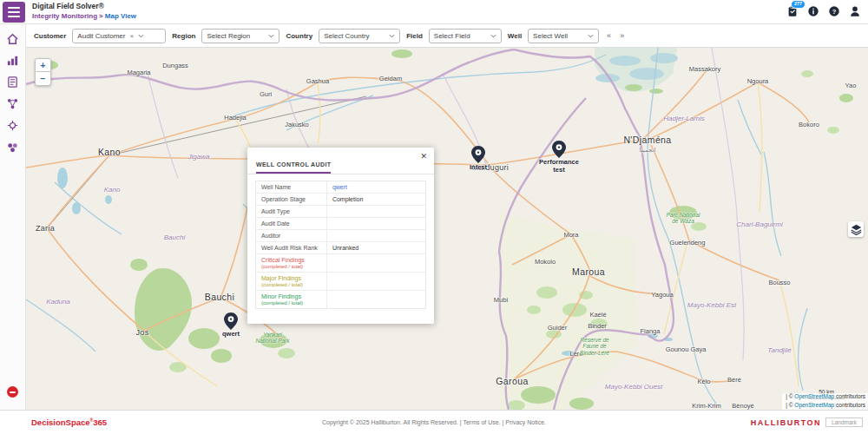 This screenshot has width=868, height=434. Describe the element at coordinates (64, 16) in the screenshot. I see `breadcrumb-section: Integrity Monitoring` at that location.